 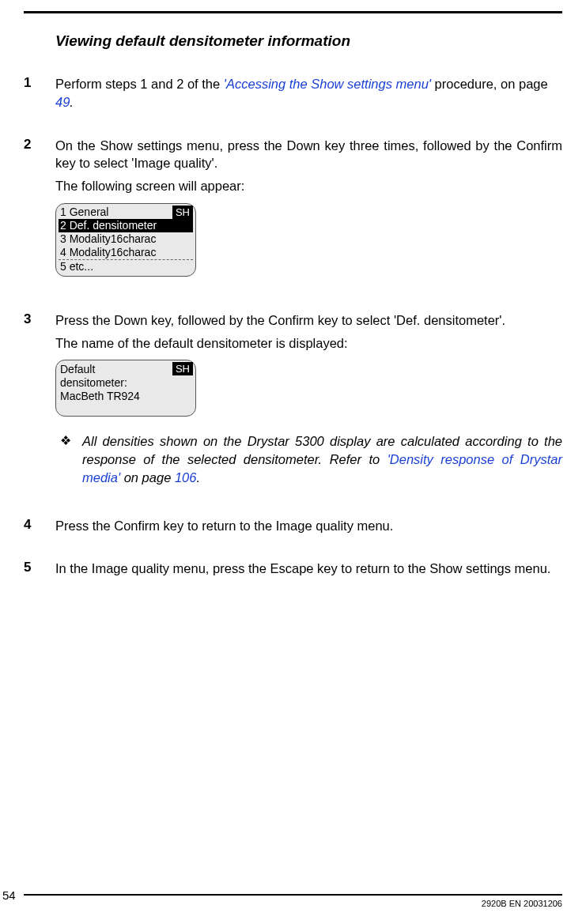 What do you see at coordinates (308, 343) in the screenshot?
I see `text: The name of the default densitometer is …` at bounding box center [308, 343].